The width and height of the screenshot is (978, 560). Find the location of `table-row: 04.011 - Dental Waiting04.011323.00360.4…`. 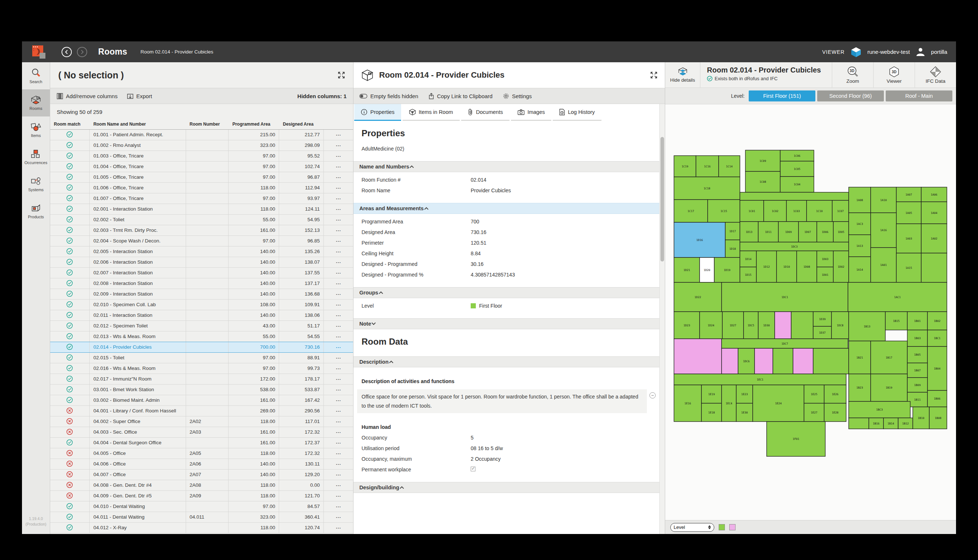

table-row: 04.011 - Dental Waiting04.011323.00360.4… is located at coordinates (202, 517).